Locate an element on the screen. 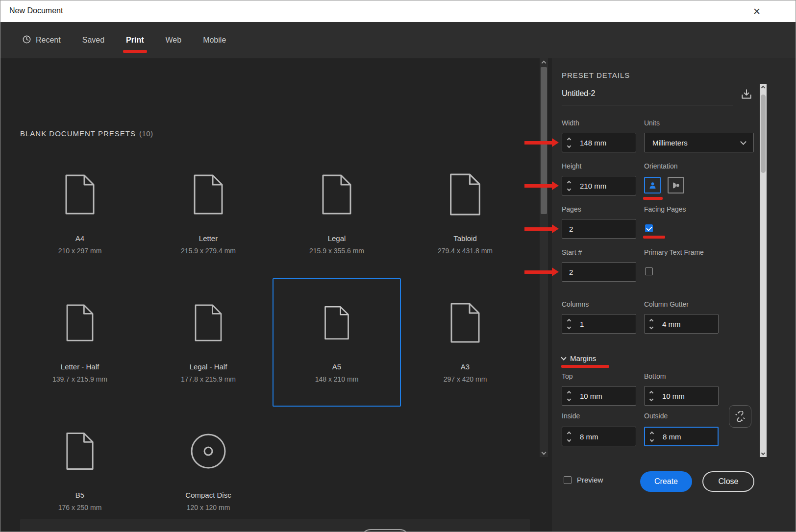 Image resolution: width=796 pixels, height=532 pixels. link-margins-icon is located at coordinates (740, 416).